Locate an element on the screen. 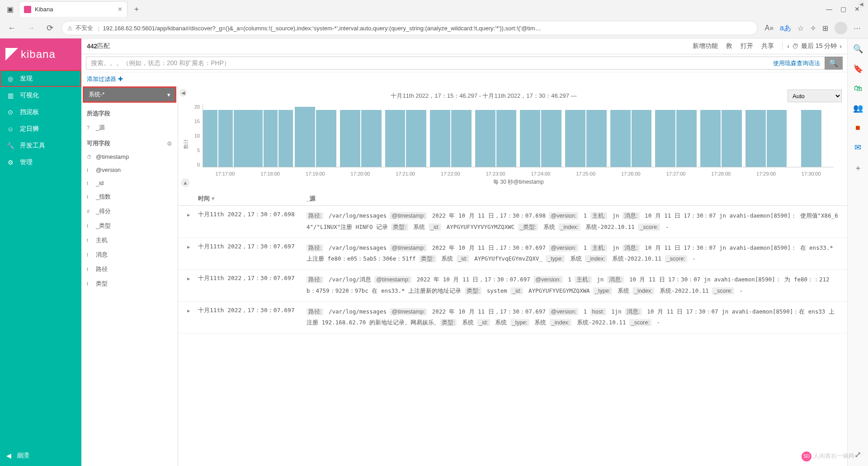  search-button: 🔍 is located at coordinates (834, 63).